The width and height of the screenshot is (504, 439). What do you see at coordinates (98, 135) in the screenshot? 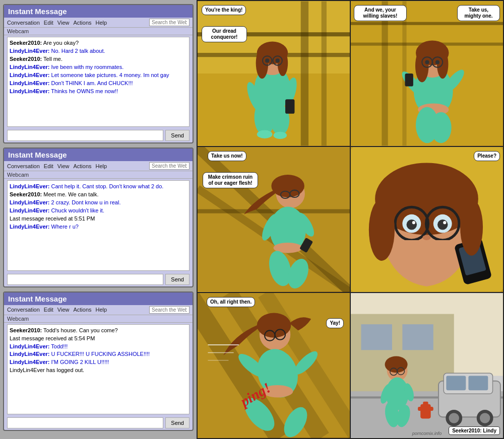
I see `im-input-row-1: Send` at bounding box center [98, 135].